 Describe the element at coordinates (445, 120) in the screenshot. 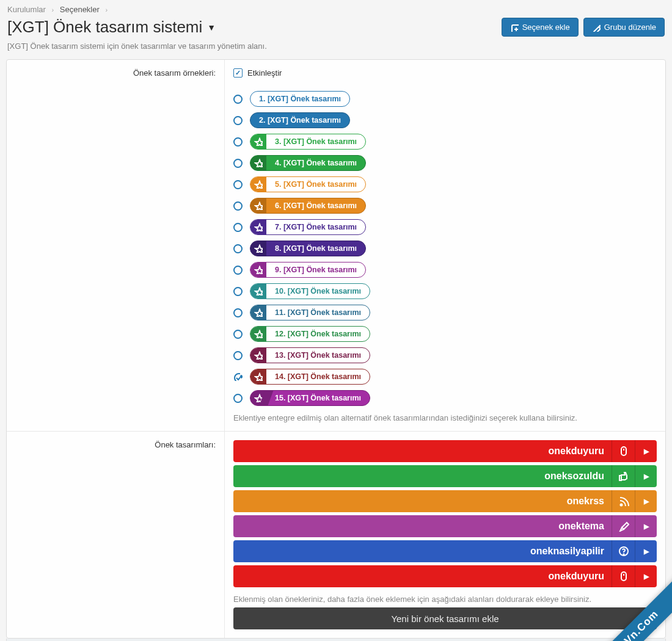

I see `example-row: 2. [XGT] Önek tasarımı` at that location.